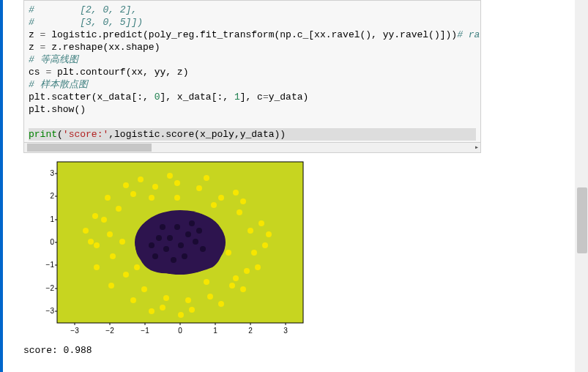 The image size is (588, 372). What do you see at coordinates (53, 60) in the screenshot?
I see `code-line: # 等高线图` at bounding box center [53, 60].